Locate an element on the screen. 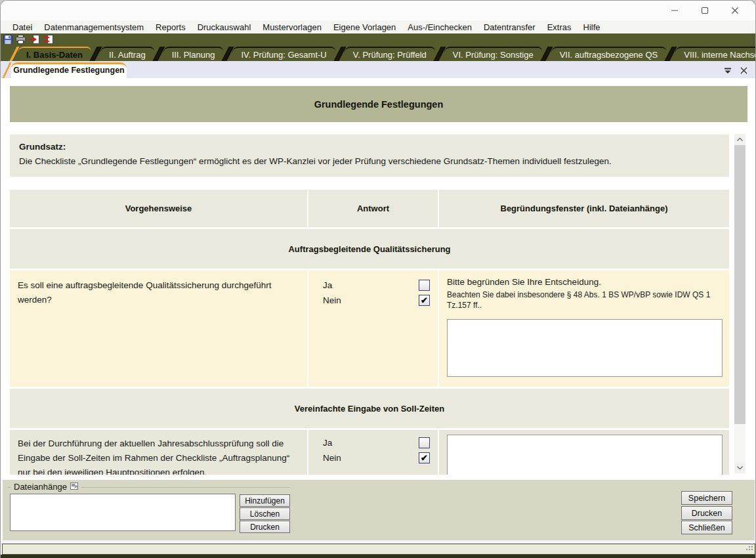  reason-title: Bitte begründen Sie Ihre Entscheidung. is located at coordinates (584, 282).